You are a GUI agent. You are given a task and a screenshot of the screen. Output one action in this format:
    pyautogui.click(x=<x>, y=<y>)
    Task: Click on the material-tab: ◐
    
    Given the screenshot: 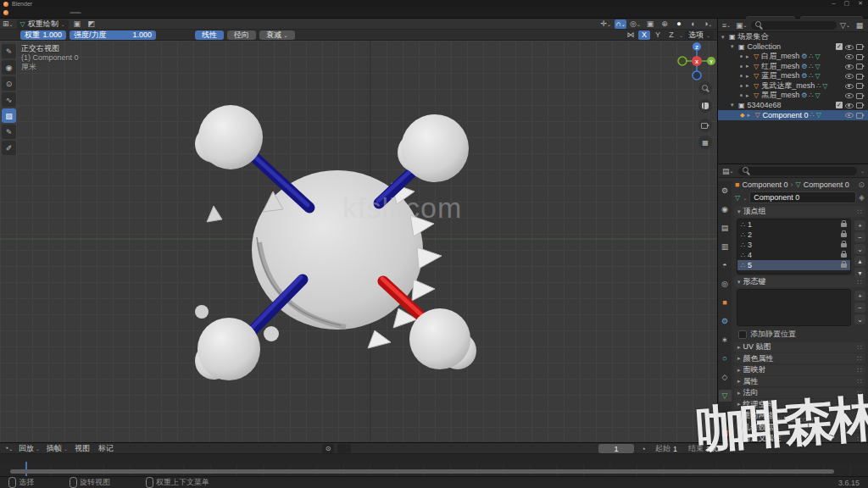 What is the action you would take?
    pyautogui.click(x=726, y=414)
    